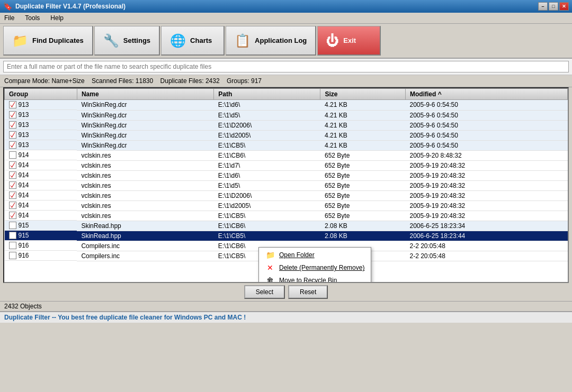  What do you see at coordinates (27, 81) in the screenshot?
I see `compare-mode-label: Compare Mode:` at bounding box center [27, 81].